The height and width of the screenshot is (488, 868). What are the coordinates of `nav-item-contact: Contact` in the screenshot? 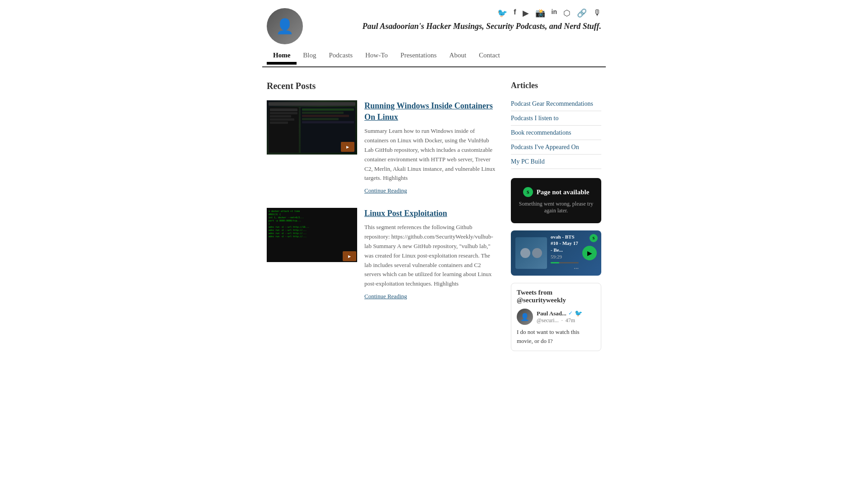 It's located at (489, 57).